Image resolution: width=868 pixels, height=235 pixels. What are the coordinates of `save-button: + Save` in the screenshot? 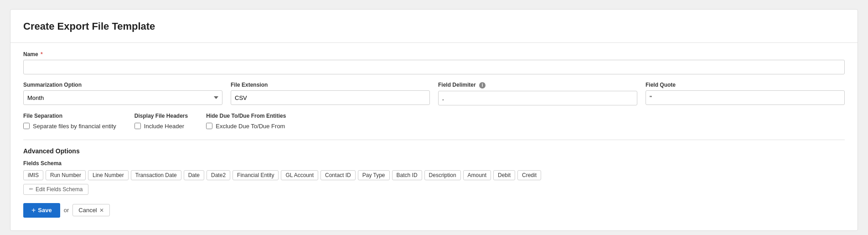 It's located at (42, 210).